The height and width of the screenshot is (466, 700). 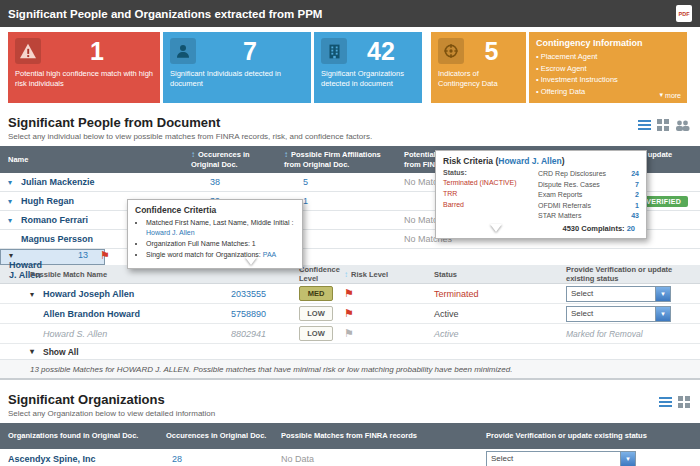 What do you see at coordinates (350, 138) in the screenshot?
I see `people-section-subtitle: Select any individual below to view poss…` at bounding box center [350, 138].